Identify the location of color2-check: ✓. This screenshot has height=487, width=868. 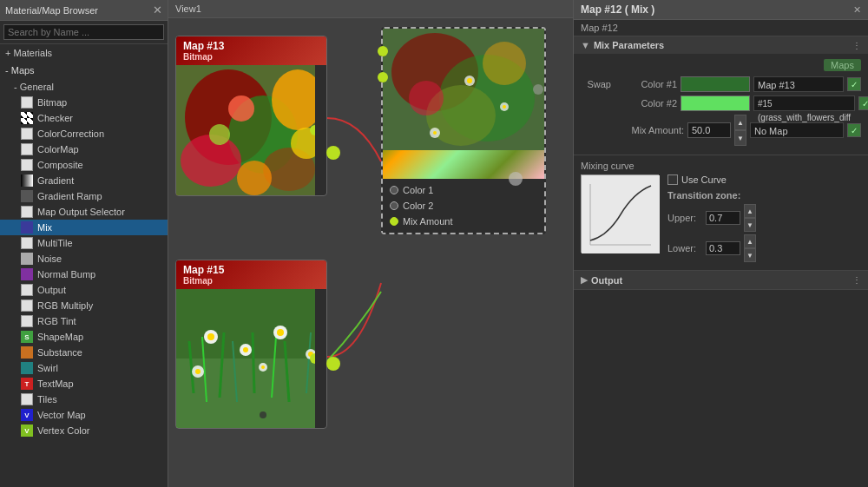
(863, 103).